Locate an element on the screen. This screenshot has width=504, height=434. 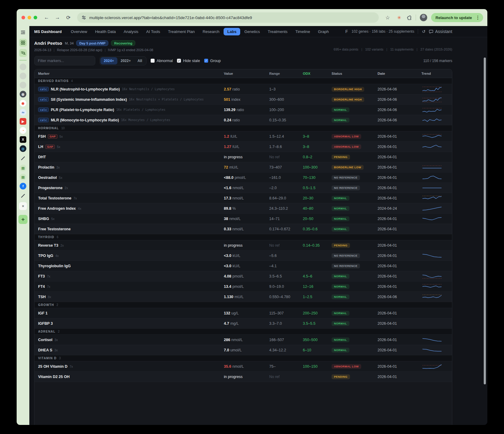
status-badge: NO REFERENCE is located at coordinates (346, 266).